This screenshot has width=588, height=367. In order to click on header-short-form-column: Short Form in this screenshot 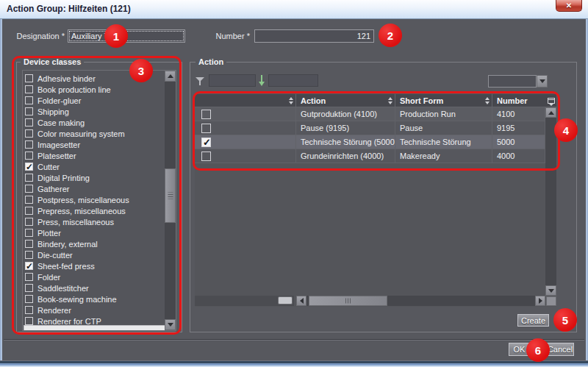, I will do `click(444, 101)`.